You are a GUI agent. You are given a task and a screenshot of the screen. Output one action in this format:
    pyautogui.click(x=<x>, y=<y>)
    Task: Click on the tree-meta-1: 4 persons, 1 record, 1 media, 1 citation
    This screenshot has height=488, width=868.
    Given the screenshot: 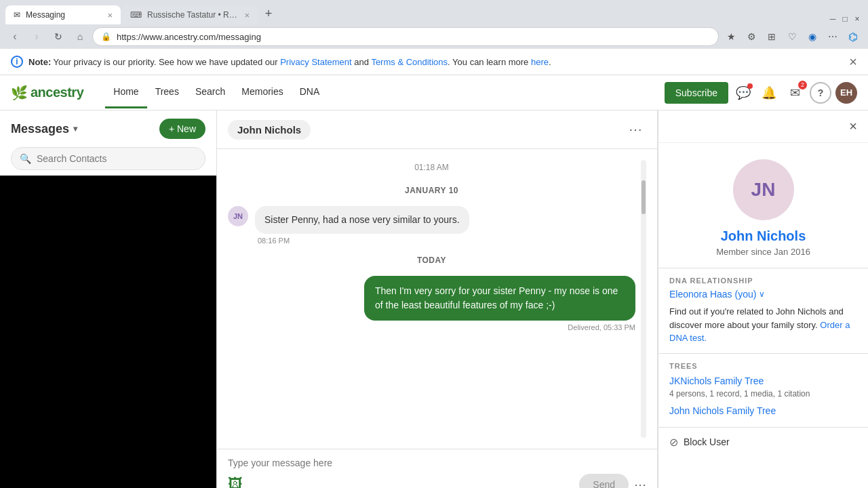 What is the action you would take?
    pyautogui.click(x=764, y=394)
    